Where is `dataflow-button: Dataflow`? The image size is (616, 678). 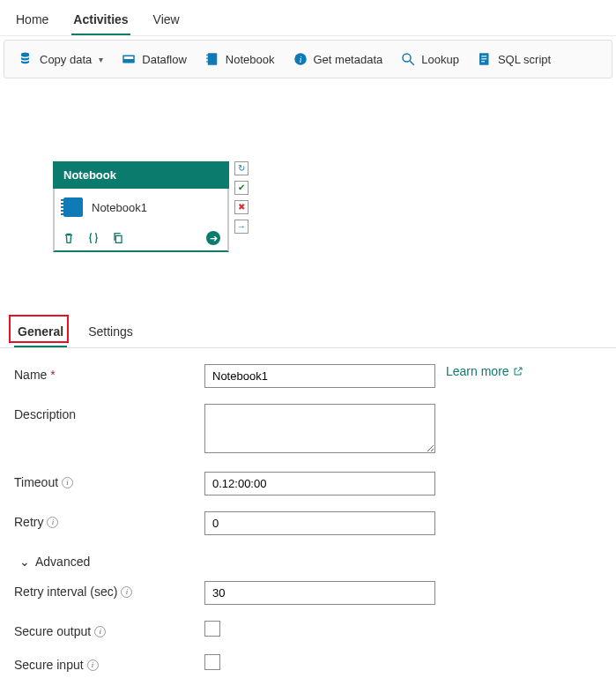 dataflow-button: Dataflow is located at coordinates (153, 59).